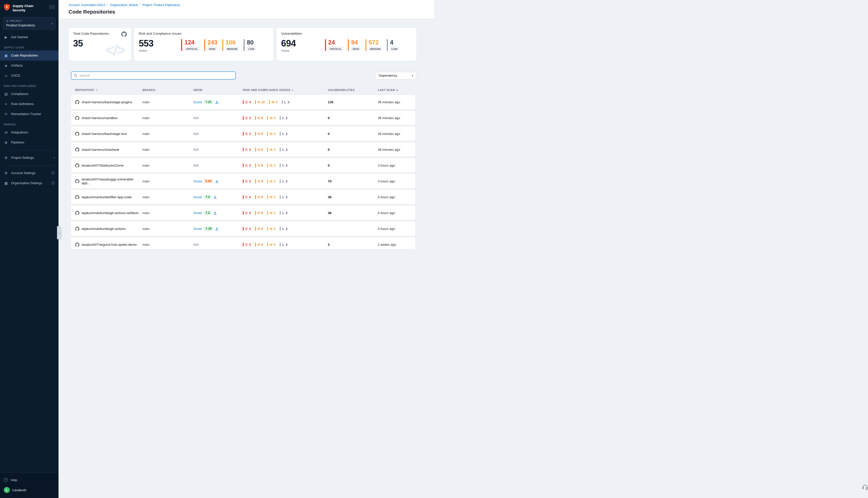  What do you see at coordinates (243, 118) in the screenshot?
I see `table-row: shash-harness/sandbox main N/A C3 H8 M4 …` at bounding box center [243, 118].